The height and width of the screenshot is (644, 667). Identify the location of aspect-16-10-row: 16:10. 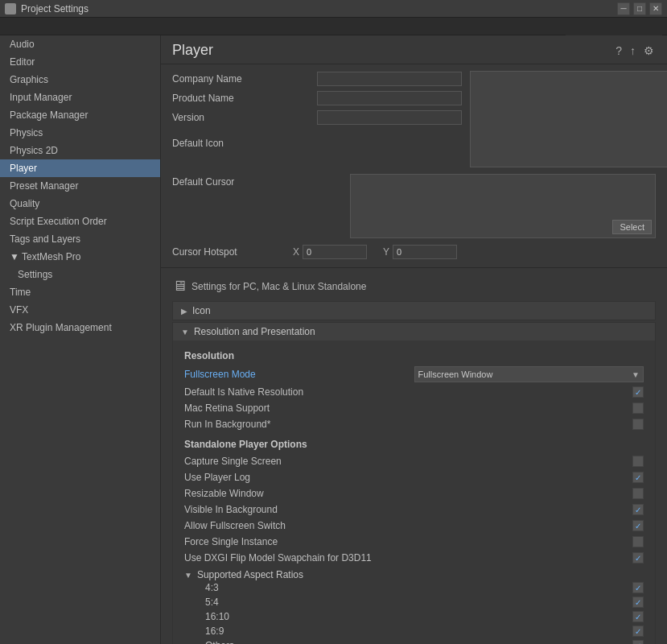
(420, 617).